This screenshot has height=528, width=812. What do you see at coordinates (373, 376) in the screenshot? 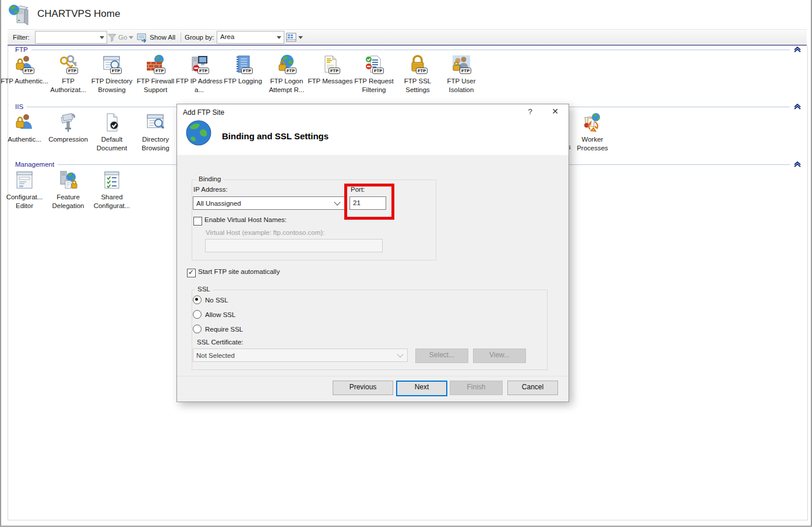
I see `dialog-footer-divider` at bounding box center [373, 376].